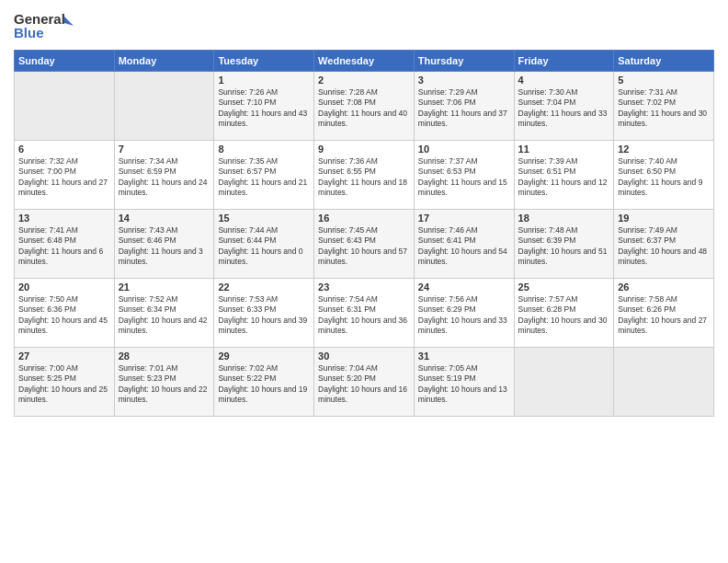 This screenshot has width=728, height=563. What do you see at coordinates (664, 178) in the screenshot?
I see `cell-daylight-info: Sunrise: 7:40 AM Sunset: 6:50 PM Dayligh…` at bounding box center [664, 178].